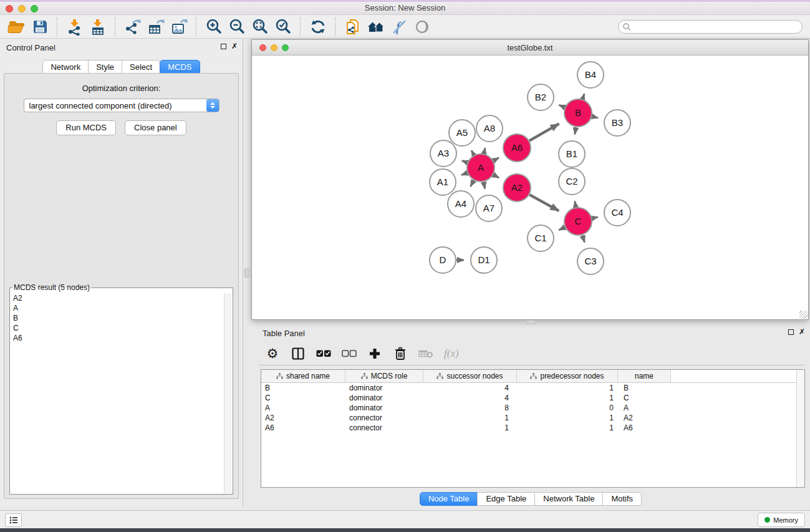  I want to click on column-header-successor-nodes: successor nodes, so click(470, 376).